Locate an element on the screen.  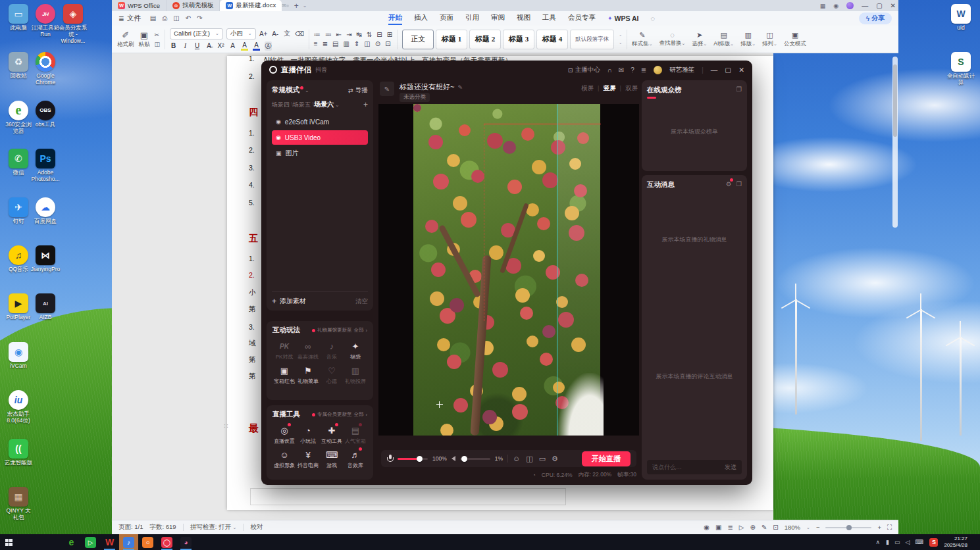
paste-button: ▣ 粘贴 is located at coordinates (145, 39).